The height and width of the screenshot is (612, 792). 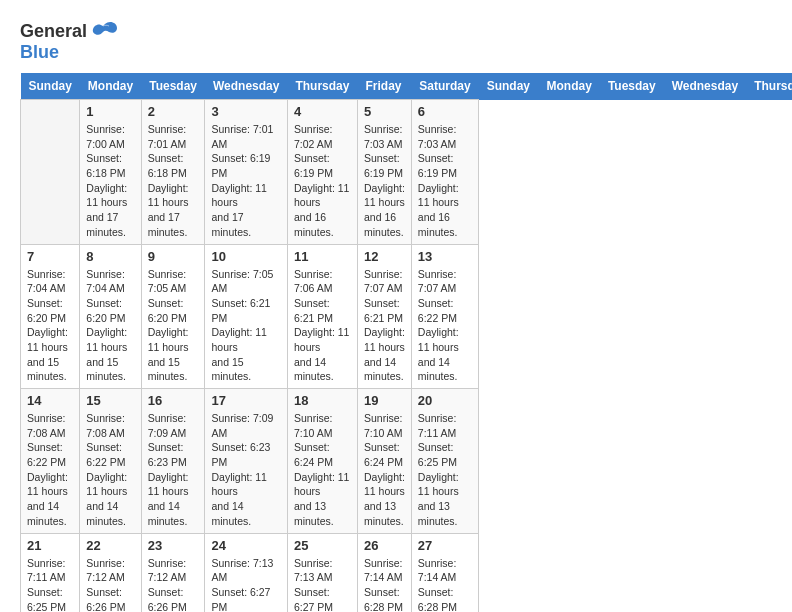 I want to click on logo: General Blue, so click(x=70, y=42).